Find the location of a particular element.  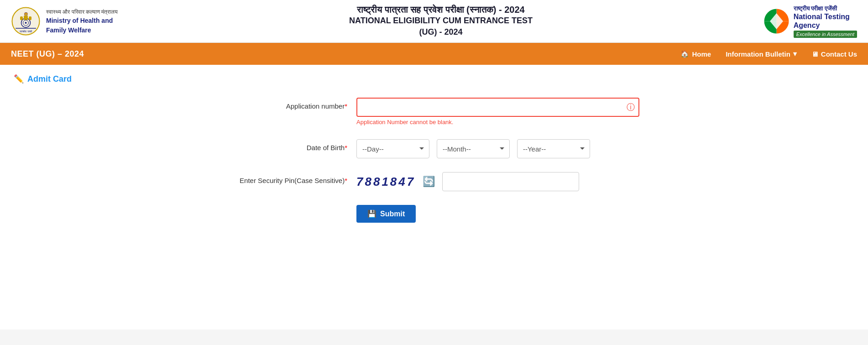

dropdown-icon: ▾ is located at coordinates (795, 54).